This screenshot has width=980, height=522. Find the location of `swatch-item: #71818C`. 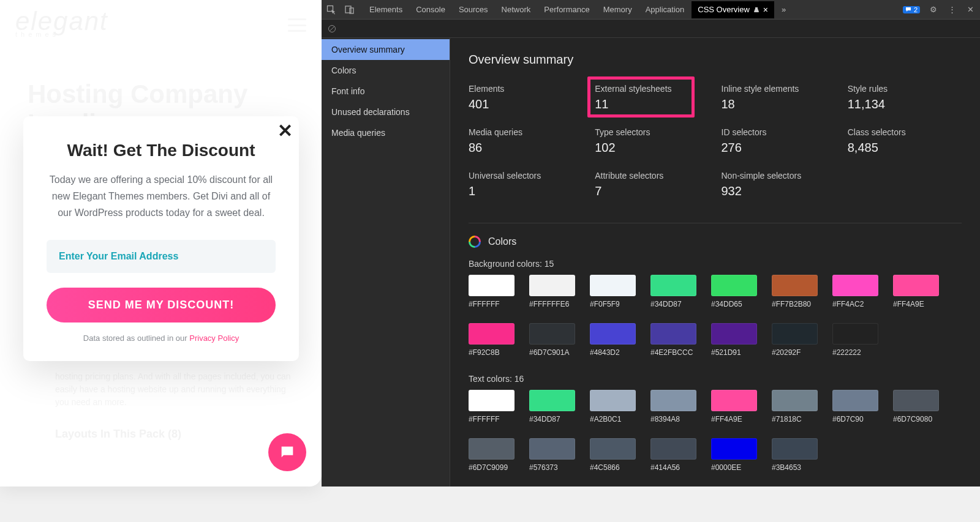

swatch-item: #71818C is located at coordinates (795, 406).